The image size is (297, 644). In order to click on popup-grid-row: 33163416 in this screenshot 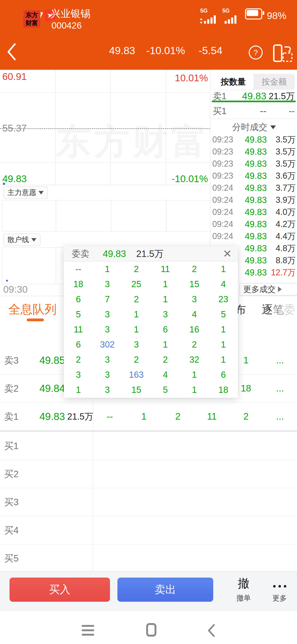, I will do `click(151, 375)`.